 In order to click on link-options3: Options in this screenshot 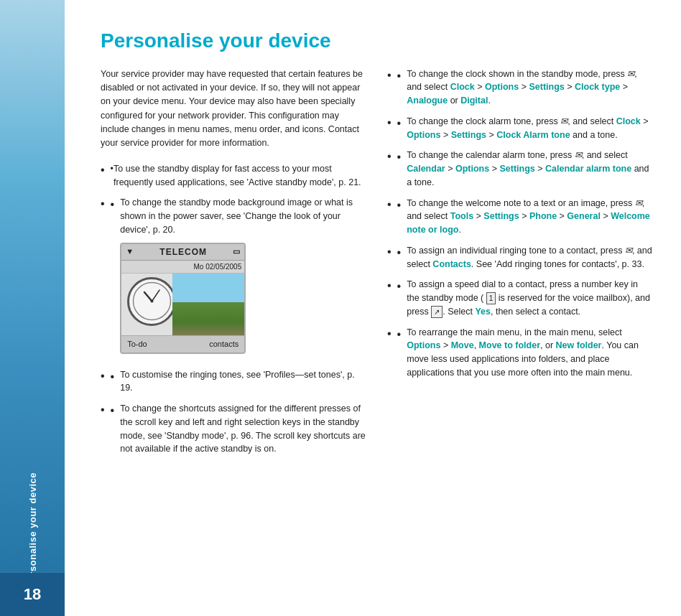, I will do `click(473, 169)`.